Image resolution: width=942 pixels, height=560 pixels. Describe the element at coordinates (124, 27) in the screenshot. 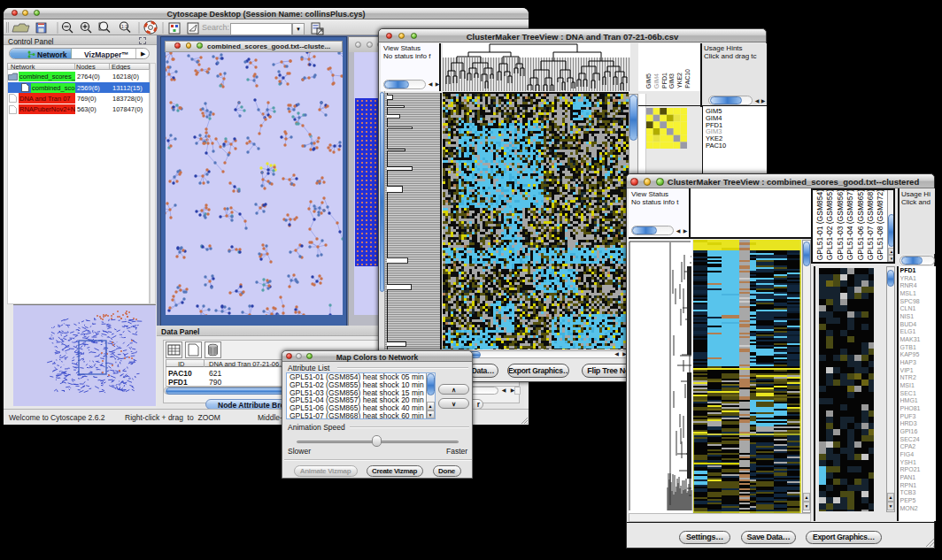

I see `svg-text: 1:1` at that location.